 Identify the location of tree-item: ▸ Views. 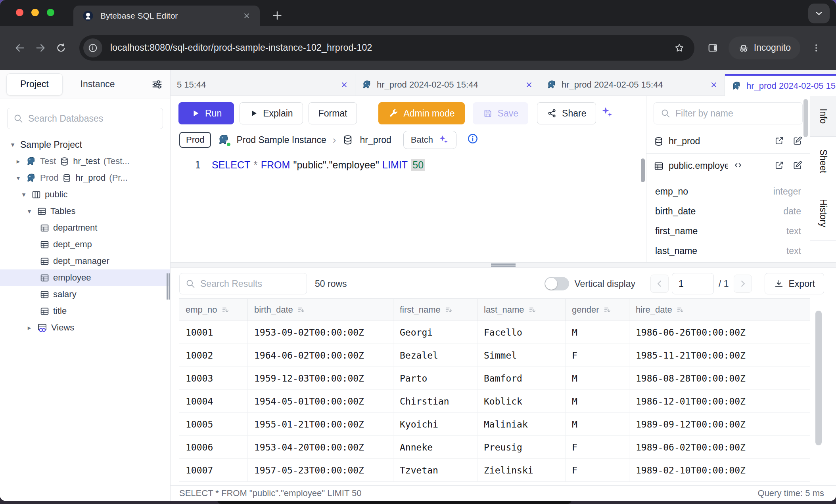
(85, 328).